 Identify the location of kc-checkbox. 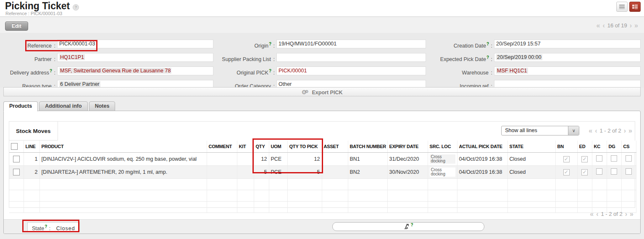
(599, 172).